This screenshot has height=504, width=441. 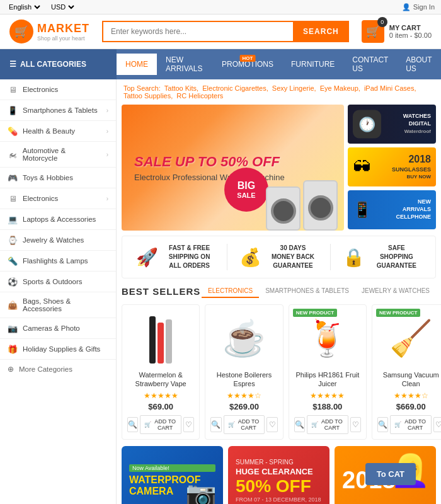 What do you see at coordinates (13, 89) in the screenshot?
I see `electronics-icon: 🖥` at bounding box center [13, 89].